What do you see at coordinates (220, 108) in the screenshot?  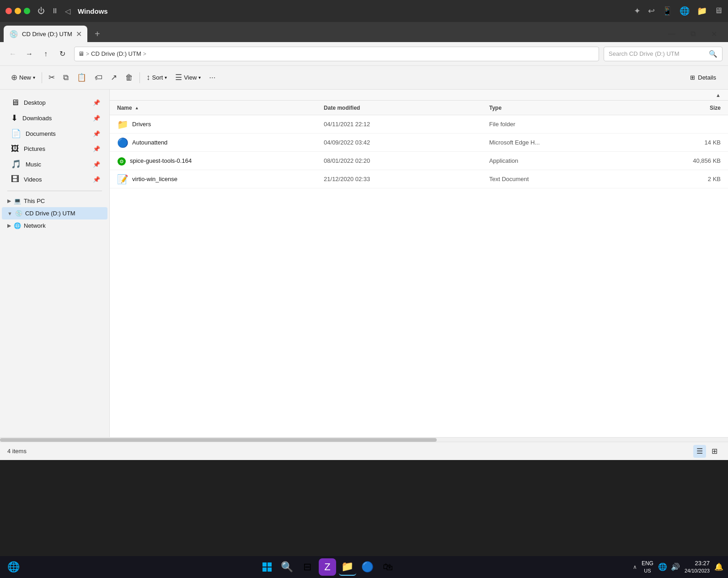 I see `column-header-name: Name` at bounding box center [220, 108].